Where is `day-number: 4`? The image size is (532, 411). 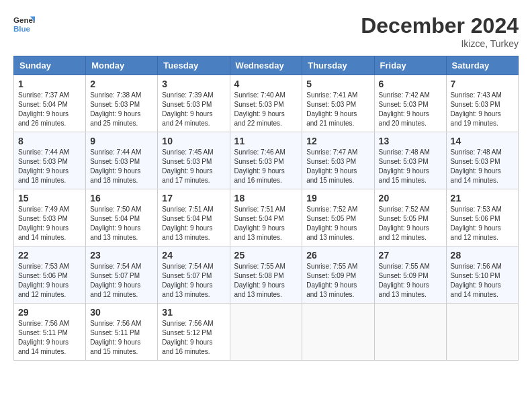
day-number: 4 is located at coordinates (266, 84).